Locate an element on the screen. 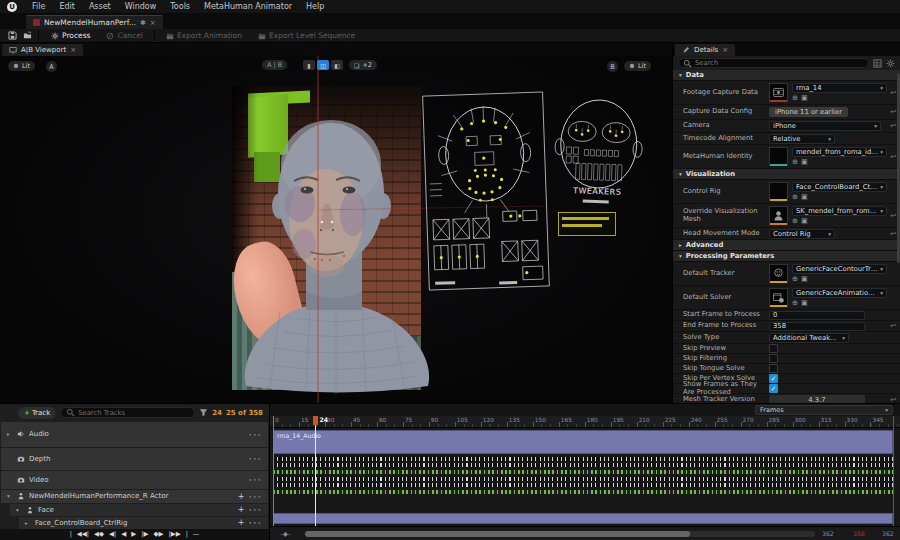 The width and height of the screenshot is (900, 540). timecode-alignment-select: Relative▾ is located at coordinates (802, 139).